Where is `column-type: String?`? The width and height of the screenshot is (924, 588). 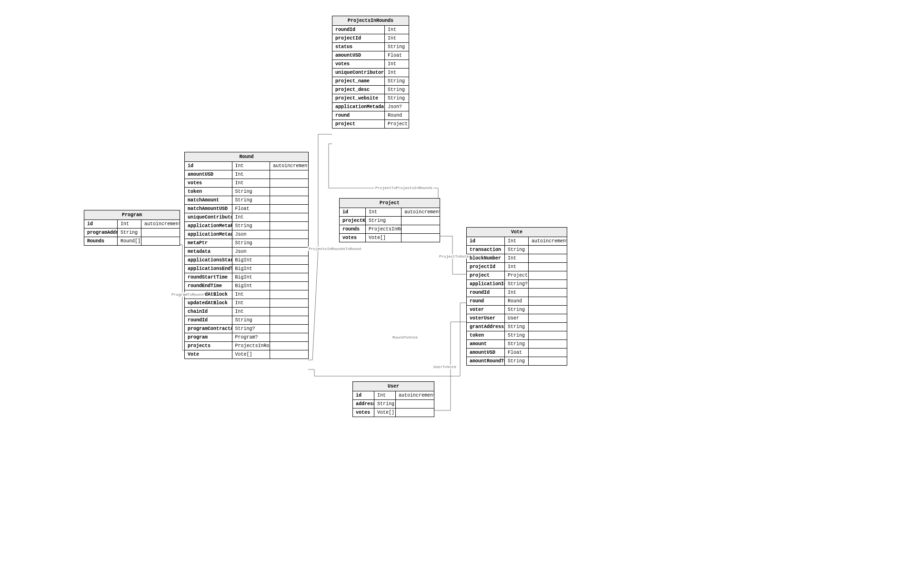
column-type: String? is located at coordinates (517, 284).